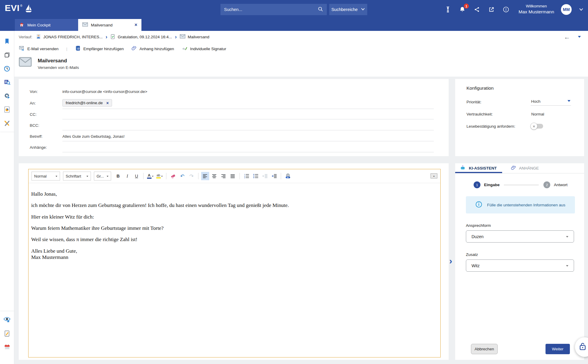 The width and height of the screenshot is (588, 364). What do you see at coordinates (215, 176) in the screenshot?
I see `align-center-button` at bounding box center [215, 176].